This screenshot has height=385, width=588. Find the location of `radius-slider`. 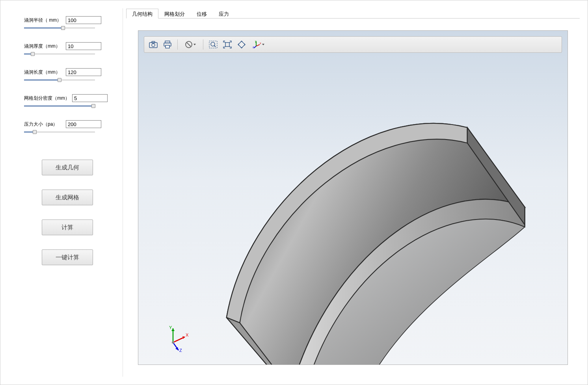

radius-slider is located at coordinates (60, 28).